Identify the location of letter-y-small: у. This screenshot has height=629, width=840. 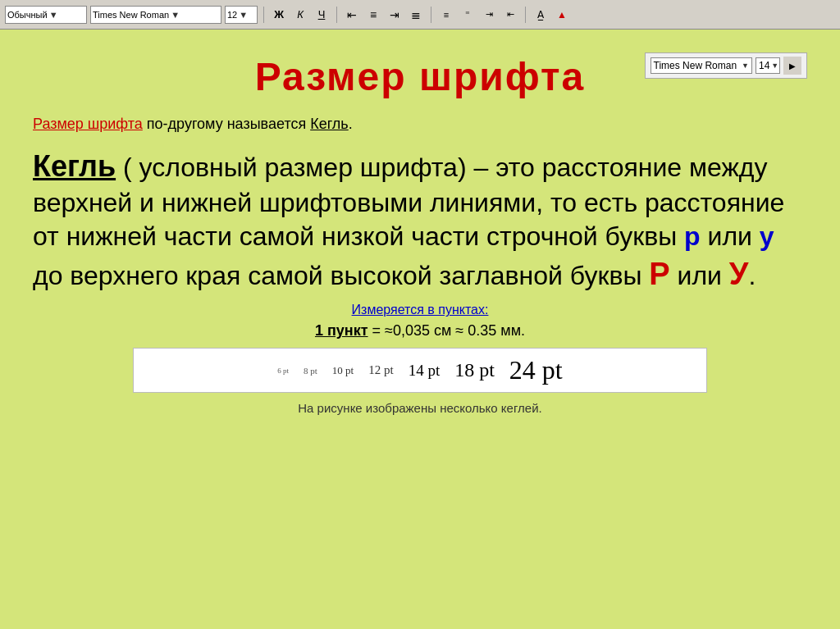
(767, 236).